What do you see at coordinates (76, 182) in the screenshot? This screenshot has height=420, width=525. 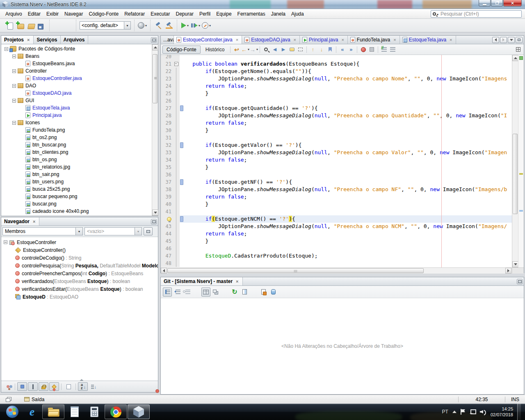 I see `tree-item-btn-users-png: btn_users.png` at bounding box center [76, 182].